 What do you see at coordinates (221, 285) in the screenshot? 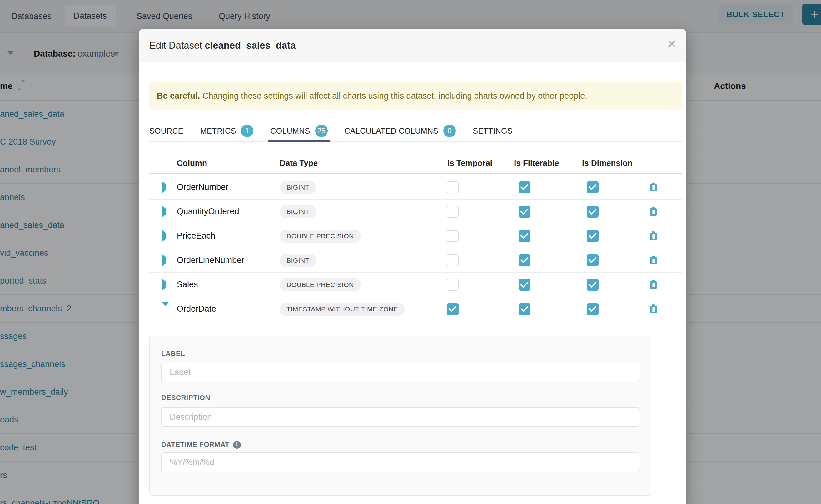
I see `column-name: Sales` at bounding box center [221, 285].